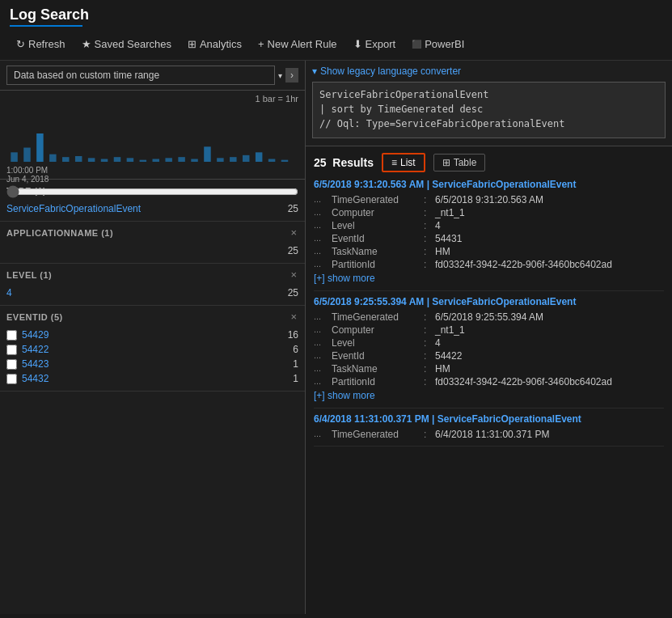 This screenshot has width=672, height=618. I want to click on legacy-toggle-label: Show legacy language converter, so click(391, 71).